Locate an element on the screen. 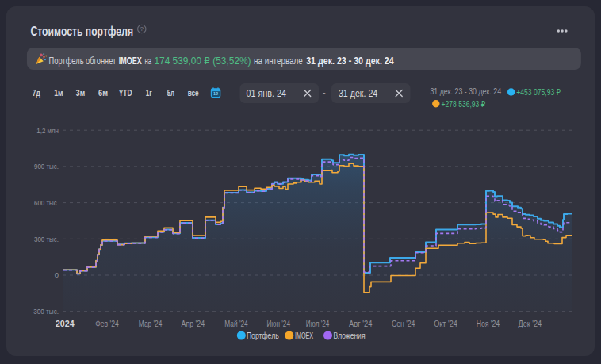 Image resolution: width=601 pixels, height=364 pixels. svg-text: -300 тыс. is located at coordinates (46, 311).